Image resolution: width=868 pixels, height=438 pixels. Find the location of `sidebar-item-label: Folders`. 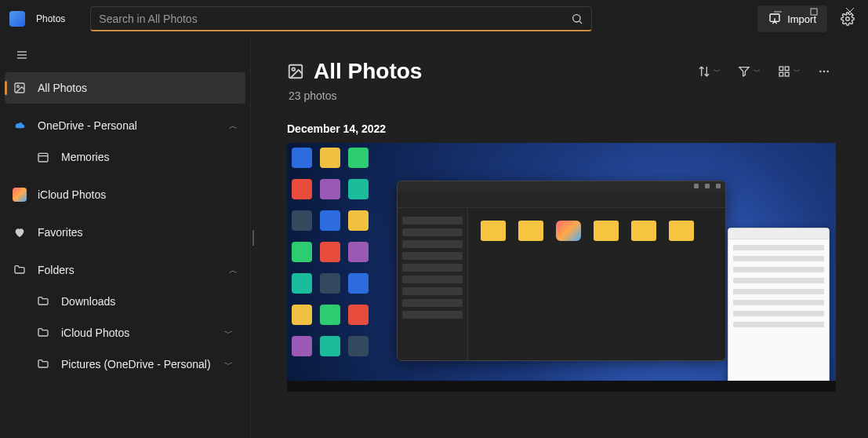

sidebar-item-label: Folders is located at coordinates (56, 270).